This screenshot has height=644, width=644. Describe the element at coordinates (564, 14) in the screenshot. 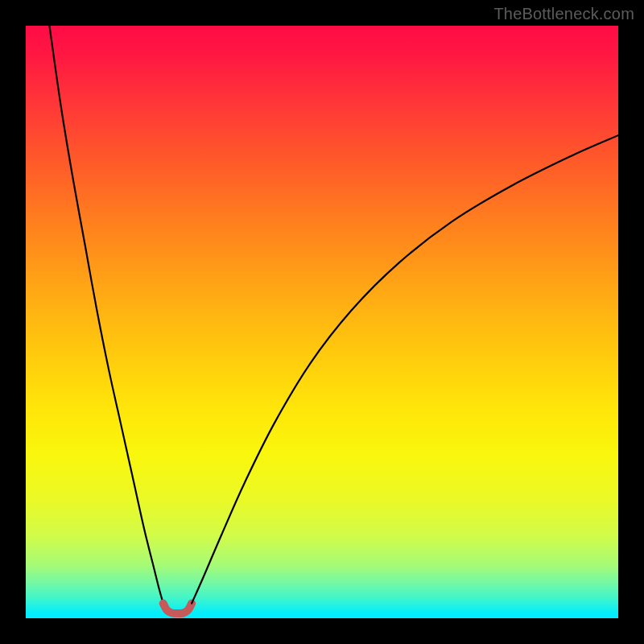

I see `watermark-text: TheBottleneck.com` at that location.